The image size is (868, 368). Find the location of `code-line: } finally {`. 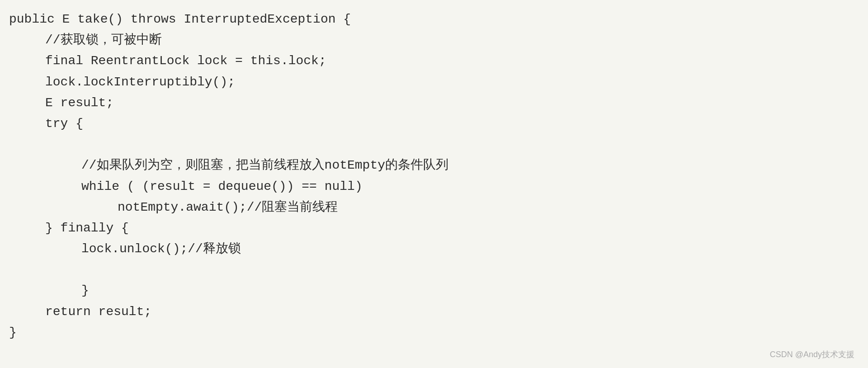

code-line: } finally { is located at coordinates (432, 228).